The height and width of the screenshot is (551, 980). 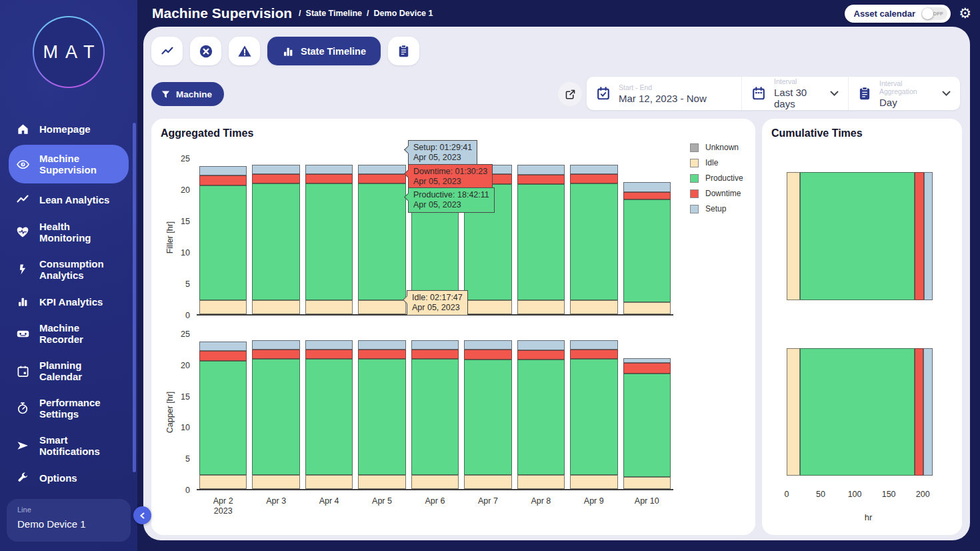 I want to click on breadcrumb-device: Demo Device 1, so click(x=404, y=13).